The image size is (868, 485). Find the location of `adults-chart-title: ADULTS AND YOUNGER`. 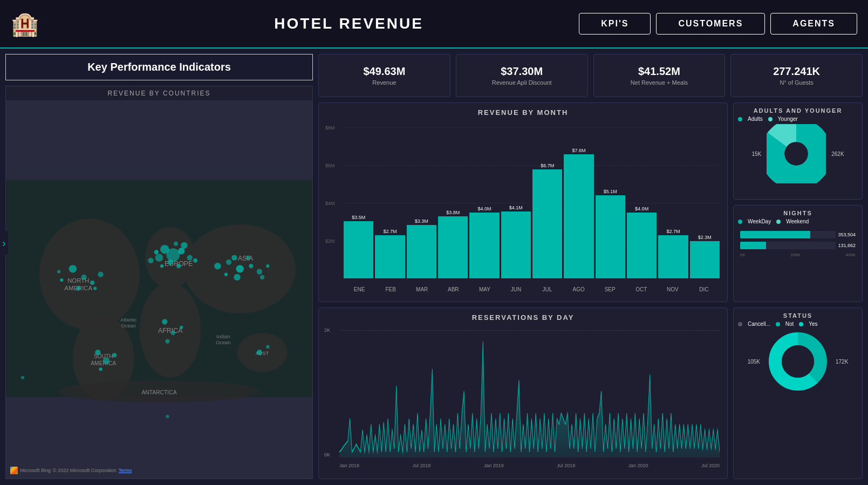

adults-chart-title: ADULTS AND YOUNGER is located at coordinates (798, 111).